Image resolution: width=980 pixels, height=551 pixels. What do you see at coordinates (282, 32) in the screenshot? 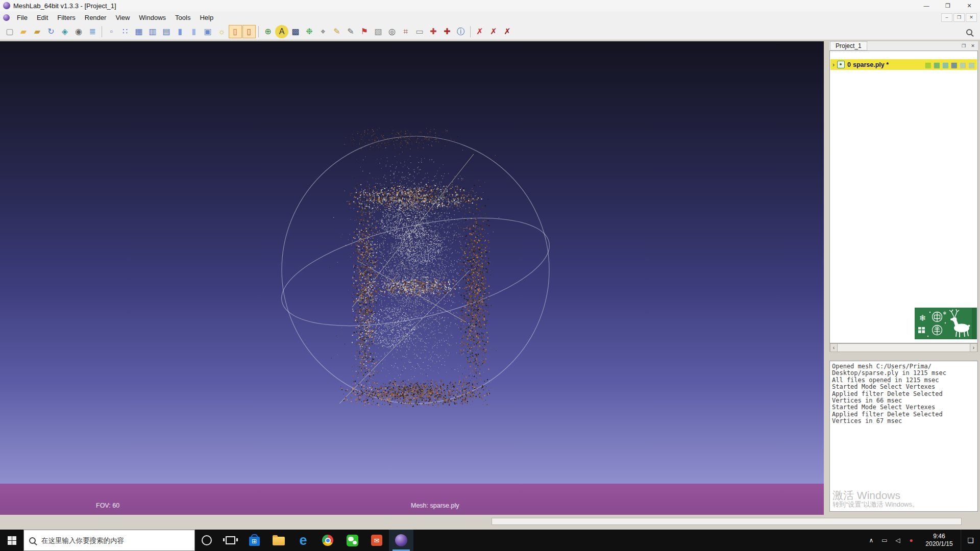
I see `ambient-light-icon: A` at bounding box center [282, 32].